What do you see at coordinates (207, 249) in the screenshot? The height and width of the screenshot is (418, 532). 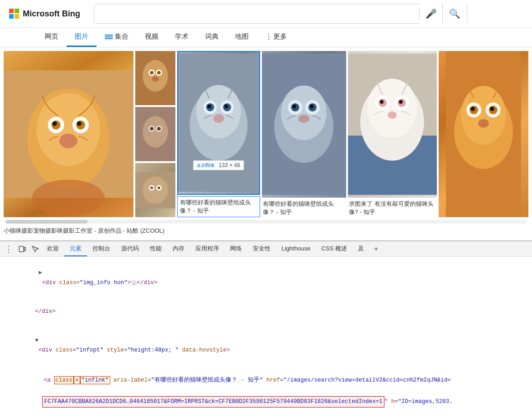 I see `devtools-tab-application: 应用程序` at bounding box center [207, 249].